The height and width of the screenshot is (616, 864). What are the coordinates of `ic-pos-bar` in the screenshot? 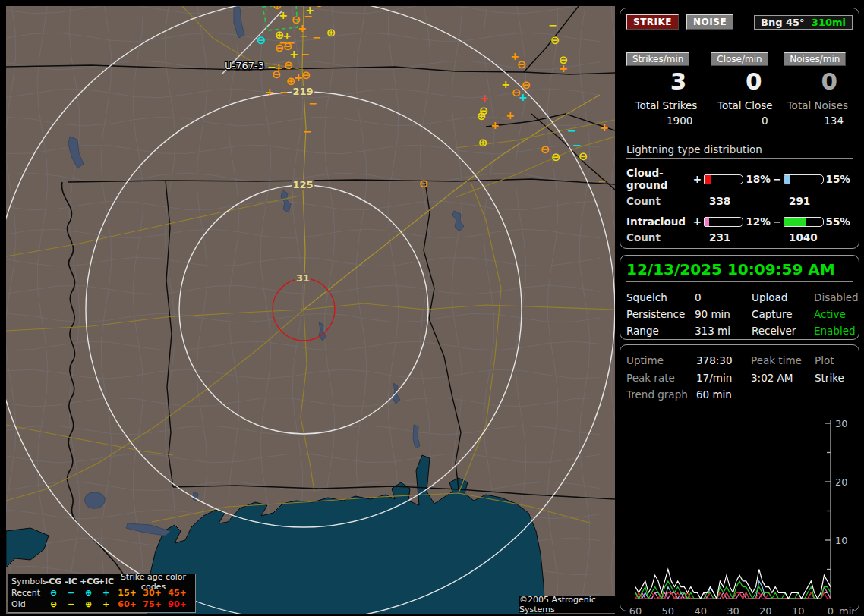 It's located at (724, 222).